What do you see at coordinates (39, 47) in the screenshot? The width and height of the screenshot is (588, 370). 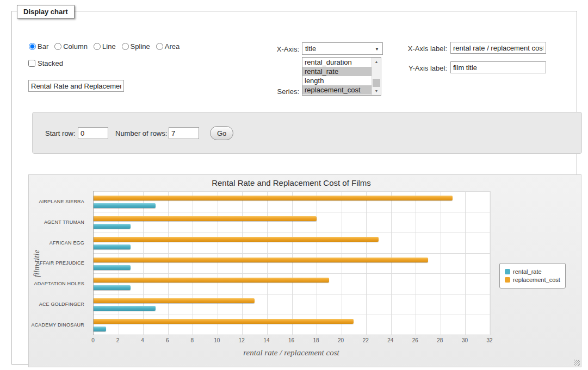 I see `chart-type-option-bar: Bar` at bounding box center [39, 47].